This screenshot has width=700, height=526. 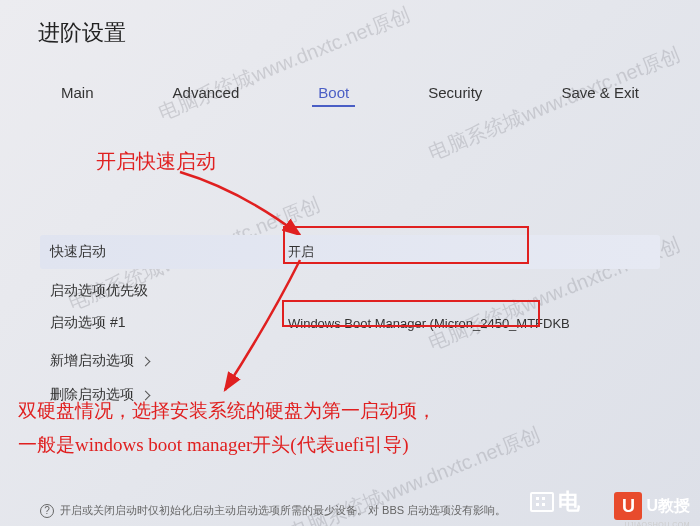 I want to click on add-boot-option-label: 新增启动选项, so click(x=160, y=361).